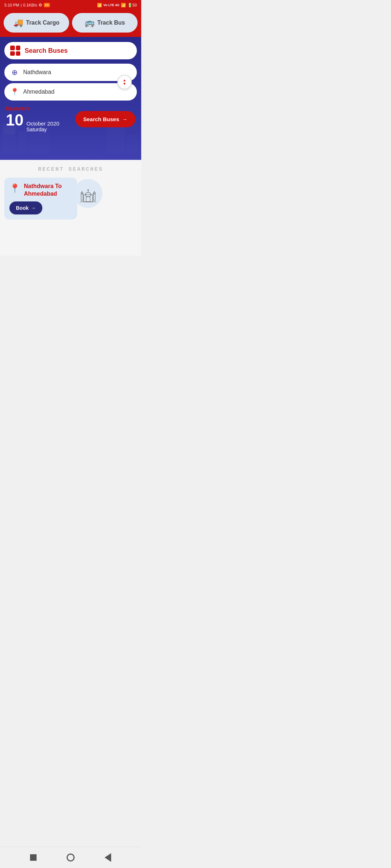 The image size is (391, 868). What do you see at coordinates (125, 82) in the screenshot?
I see `swap-arrows-icon: ▲ ▼` at bounding box center [125, 82].